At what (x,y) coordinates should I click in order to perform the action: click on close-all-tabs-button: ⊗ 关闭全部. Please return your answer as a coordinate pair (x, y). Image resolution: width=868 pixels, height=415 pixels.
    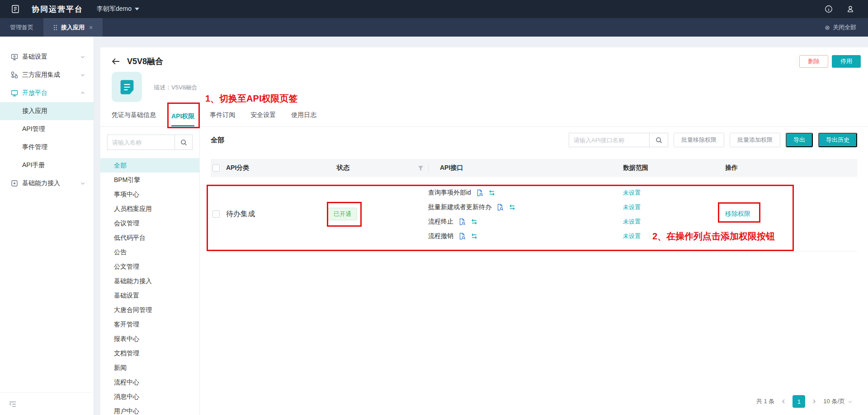
    Looking at the image, I should click on (840, 27).